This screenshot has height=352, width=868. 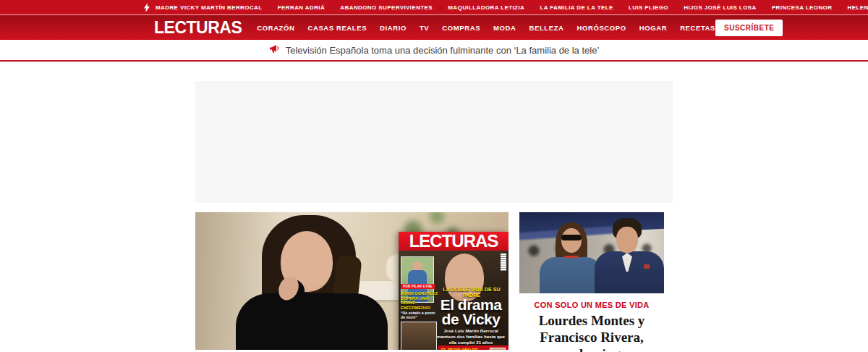 I want to click on nav-item-horoscopo: HORÓSCOPO, so click(x=602, y=28).